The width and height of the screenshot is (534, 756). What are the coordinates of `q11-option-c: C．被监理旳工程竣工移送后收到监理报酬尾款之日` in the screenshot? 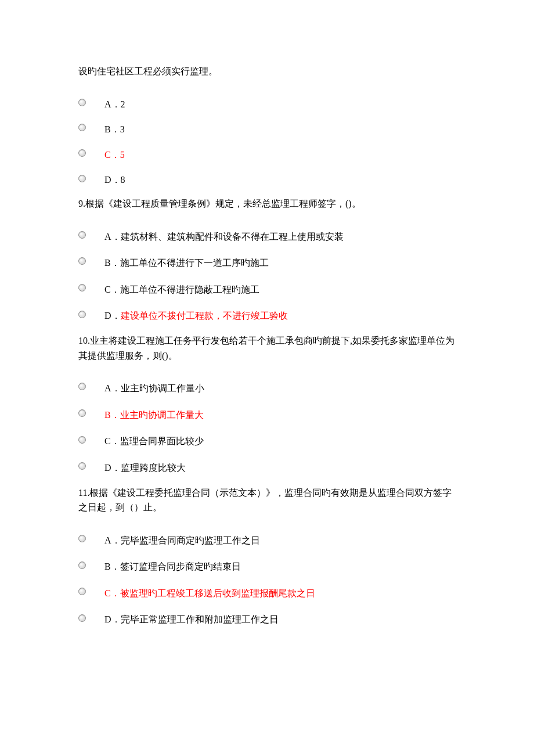 It's located at (267, 592).